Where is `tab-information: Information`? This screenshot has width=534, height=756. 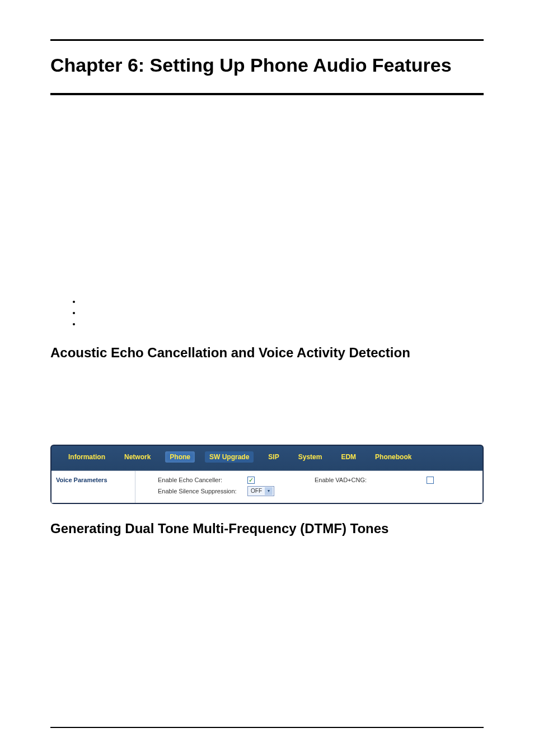
tab-information: Information is located at coordinates (87, 457).